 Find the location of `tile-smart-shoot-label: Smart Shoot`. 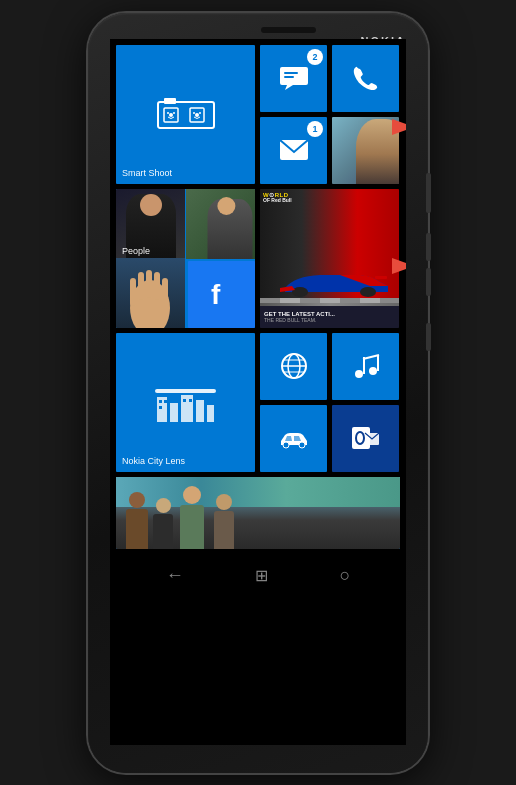

tile-smart-shoot-label: Smart Shoot is located at coordinates (147, 173).